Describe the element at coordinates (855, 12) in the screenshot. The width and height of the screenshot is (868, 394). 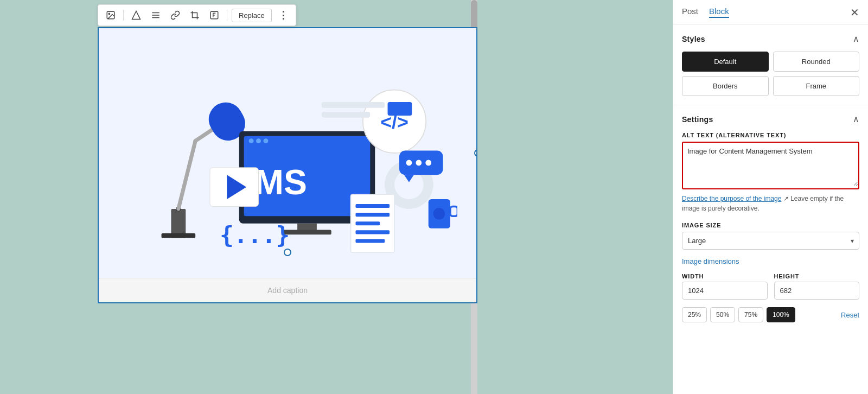
I see `close-panel-button: ✕` at that location.